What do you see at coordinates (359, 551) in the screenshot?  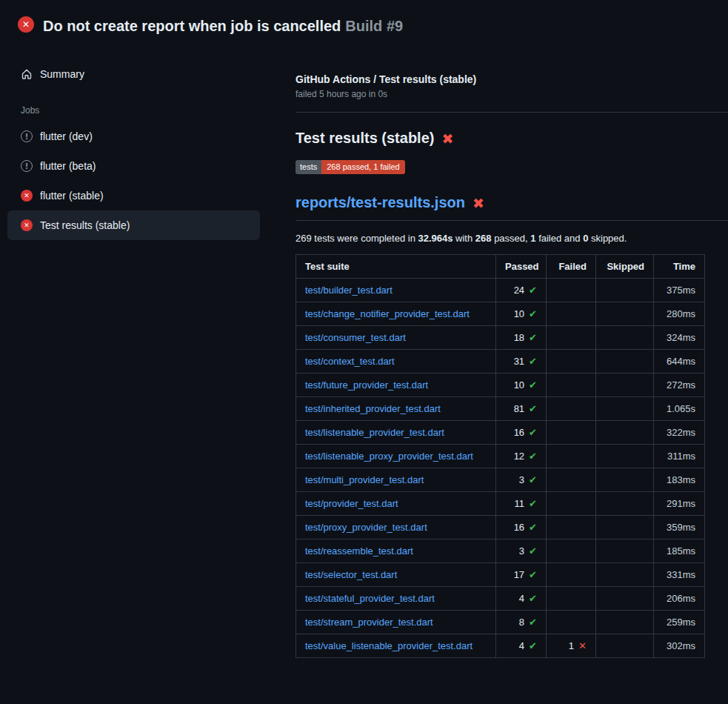 I see `test-suite-link: test/reassemble_test.dart` at bounding box center [359, 551].